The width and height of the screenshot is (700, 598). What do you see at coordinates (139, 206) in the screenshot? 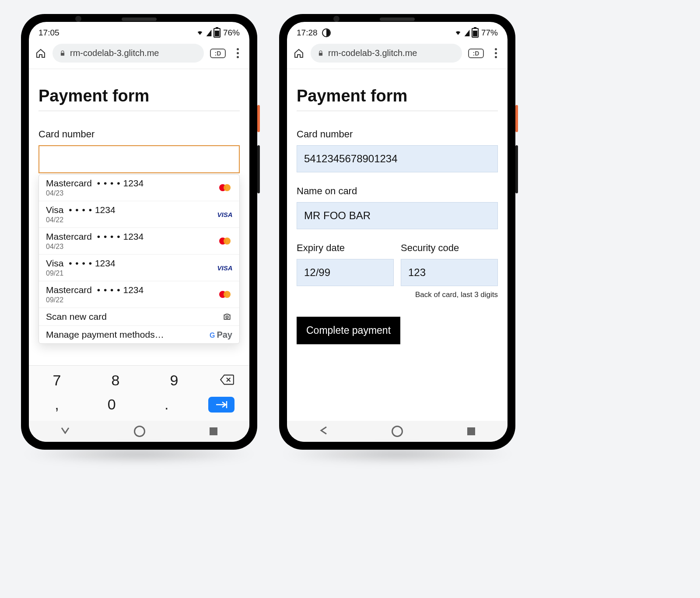
I see `page-content: Payment form Card number Mastercard • • …` at bounding box center [139, 206].